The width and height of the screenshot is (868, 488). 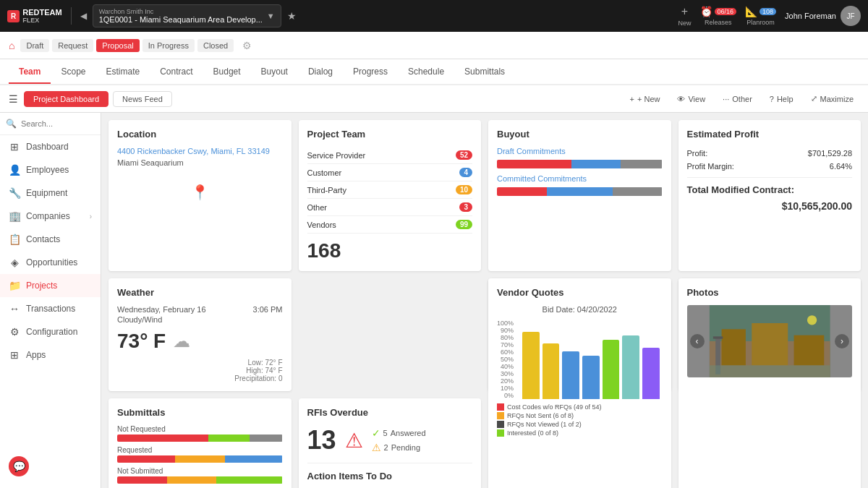 What do you see at coordinates (51, 147) in the screenshot?
I see `sidebar-item-dashboard: ⊞ Dashboard` at bounding box center [51, 147].